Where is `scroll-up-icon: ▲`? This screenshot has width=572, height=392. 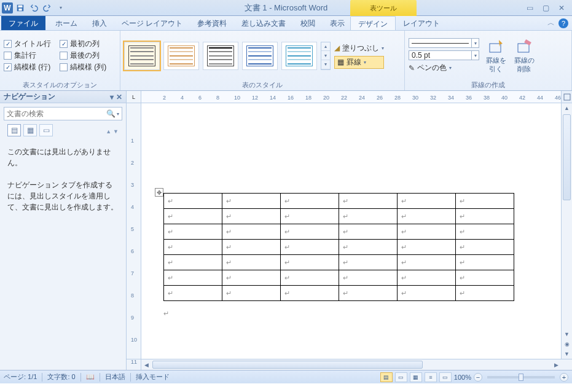 scroll-up-icon: ▲ is located at coordinates (566, 108).